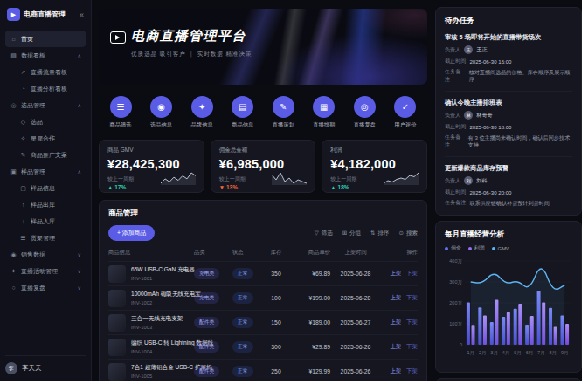  What do you see at coordinates (157, 319) in the screenshot?
I see `product-name: 三合一无线充电支架` at bounding box center [157, 319].